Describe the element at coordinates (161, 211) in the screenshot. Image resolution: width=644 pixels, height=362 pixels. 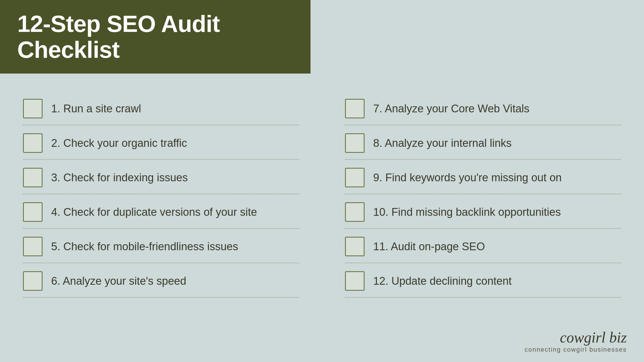
I see `list-item: 4. Check for duplicate versions of your …` at that location.